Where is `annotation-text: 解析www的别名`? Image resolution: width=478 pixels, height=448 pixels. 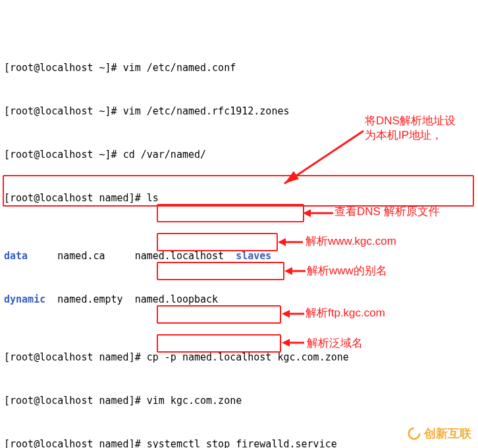
annotation-text: 解析www的别名 is located at coordinates (347, 271).